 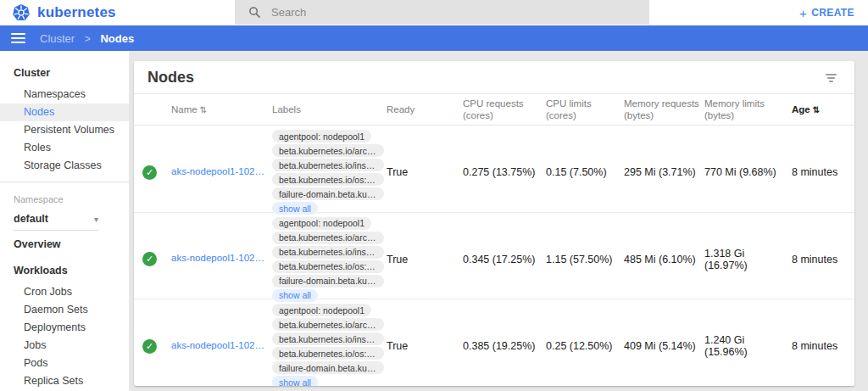 What do you see at coordinates (64, 310) in the screenshot?
I see `sidebar-item-daemon-sets: Daemon Sets` at bounding box center [64, 310].